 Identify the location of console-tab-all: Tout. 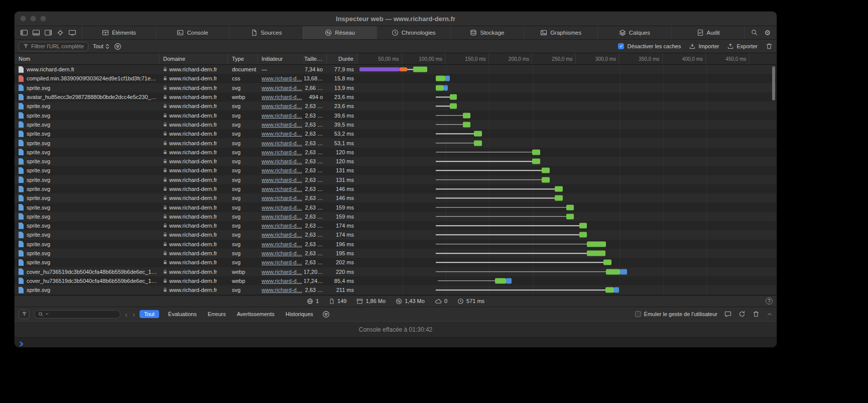
(150, 314).